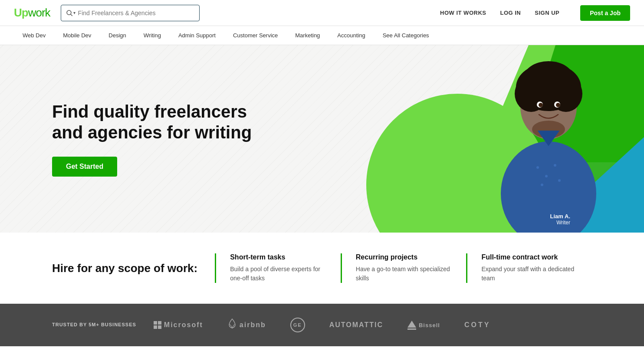  Describe the element at coordinates (156, 122) in the screenshot. I see `hero-title: Find quality freelancers and agencies fo…` at that location.